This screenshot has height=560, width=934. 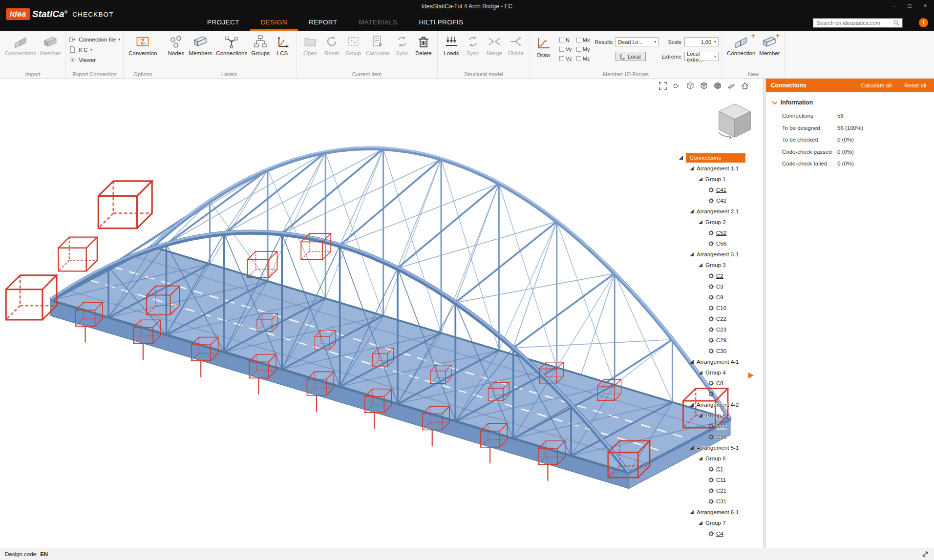 What do you see at coordinates (853, 103) in the screenshot?
I see `information-section-header: Information` at bounding box center [853, 103].